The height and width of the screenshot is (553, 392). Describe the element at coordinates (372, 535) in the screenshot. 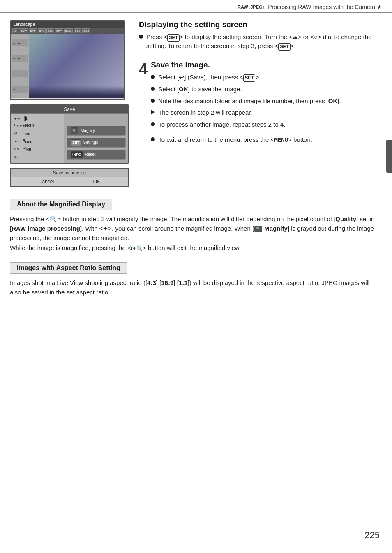

I see `page-number: 225` at that location.